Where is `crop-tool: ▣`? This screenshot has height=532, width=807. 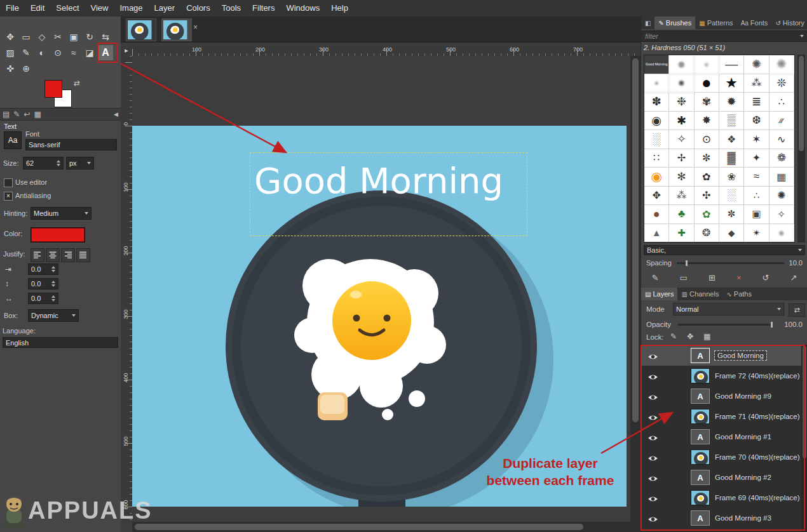
crop-tool: ▣ is located at coordinates (74, 37).